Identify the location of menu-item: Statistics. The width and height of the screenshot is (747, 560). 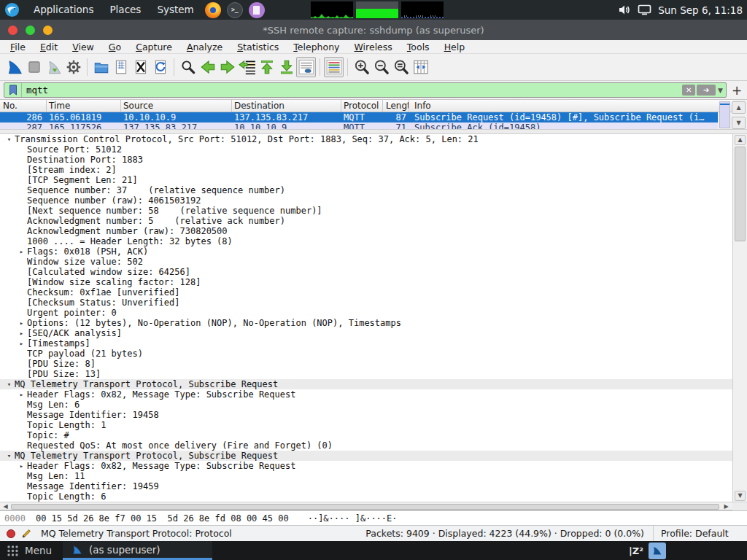
(258, 47).